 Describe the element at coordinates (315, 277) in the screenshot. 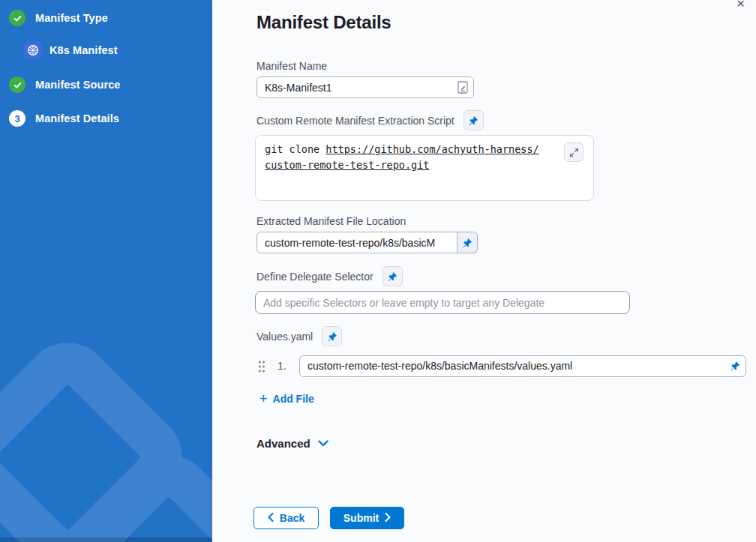

I see `delegate-selector-label: Define Delegate Selector` at that location.